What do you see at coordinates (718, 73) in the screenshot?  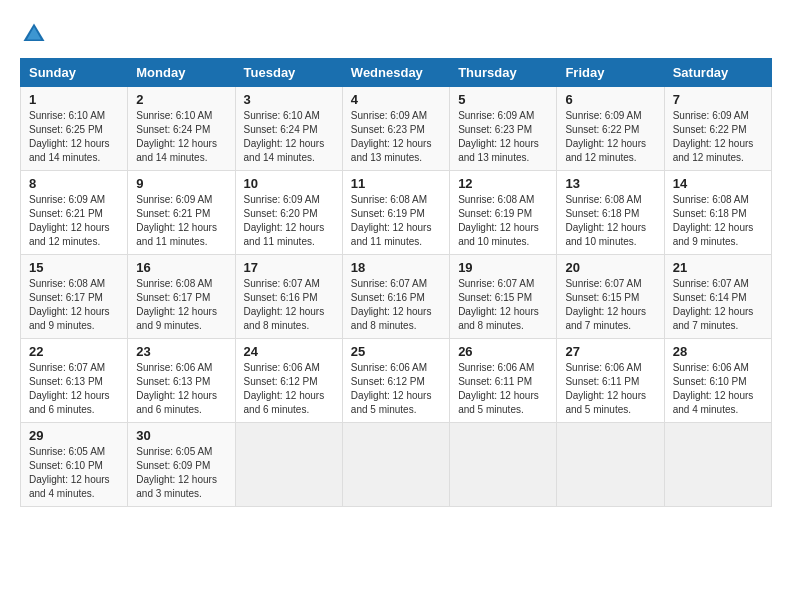 I see `header-saturday: Saturday` at bounding box center [718, 73].